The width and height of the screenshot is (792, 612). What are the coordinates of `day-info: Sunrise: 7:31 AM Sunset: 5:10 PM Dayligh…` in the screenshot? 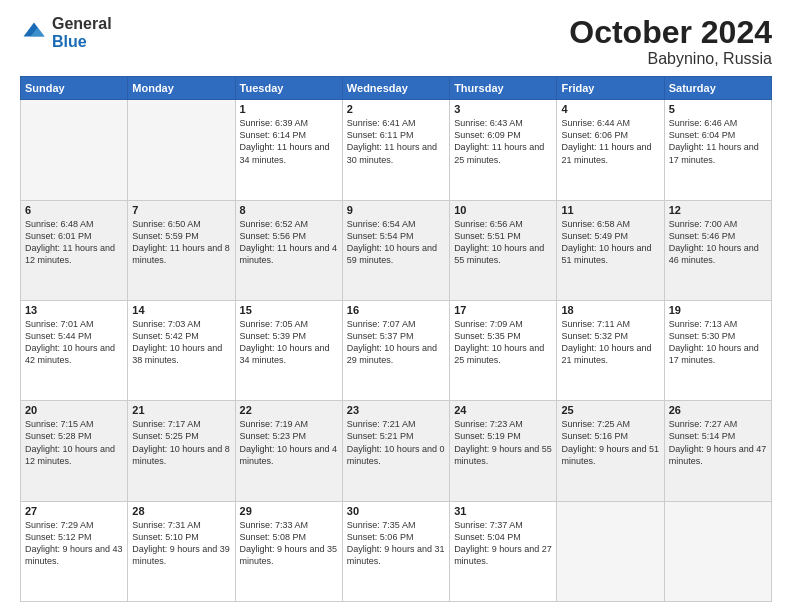 It's located at (181, 544).